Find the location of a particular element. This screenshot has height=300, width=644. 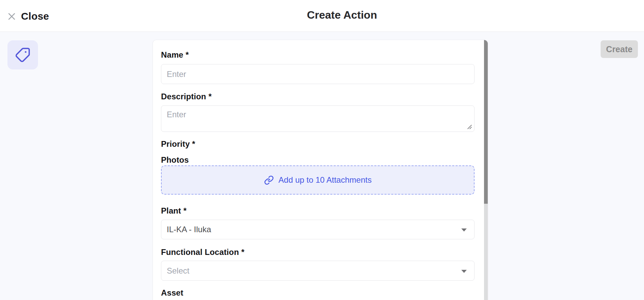

description-label: Description * is located at coordinates (318, 97).